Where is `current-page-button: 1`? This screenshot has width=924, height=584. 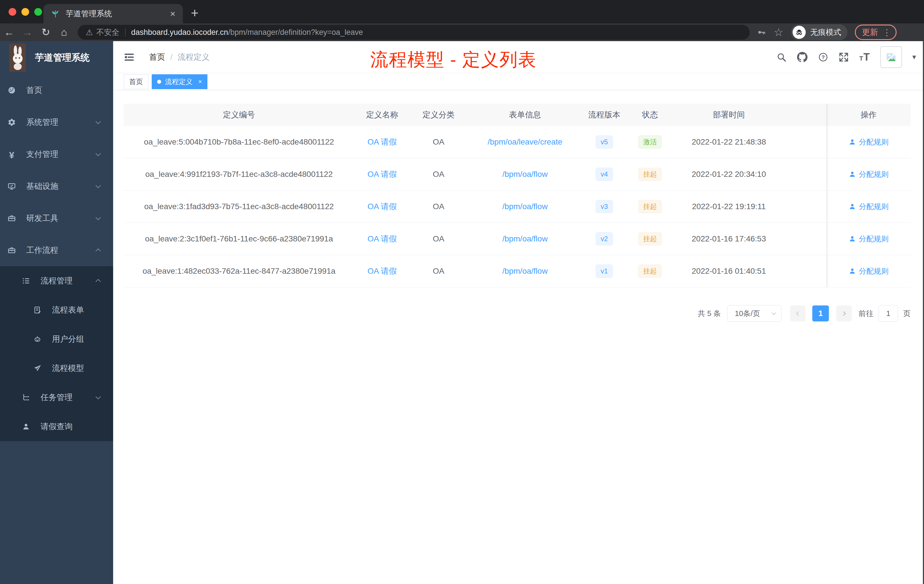 current-page-button: 1 is located at coordinates (820, 313).